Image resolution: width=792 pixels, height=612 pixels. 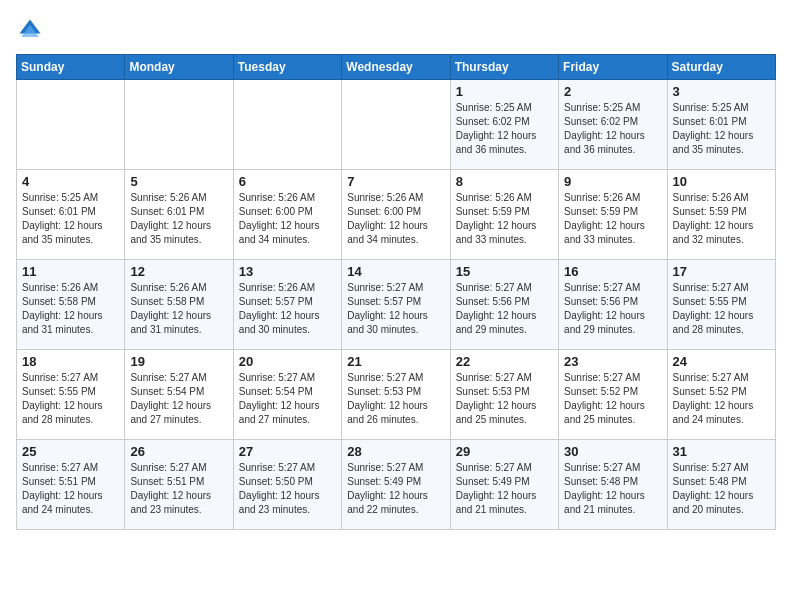 What do you see at coordinates (396, 305) in the screenshot?
I see `day-cell: 14Sunrise: 5:27 AM Sunset: 5:57 PM Dayli…` at bounding box center [396, 305].